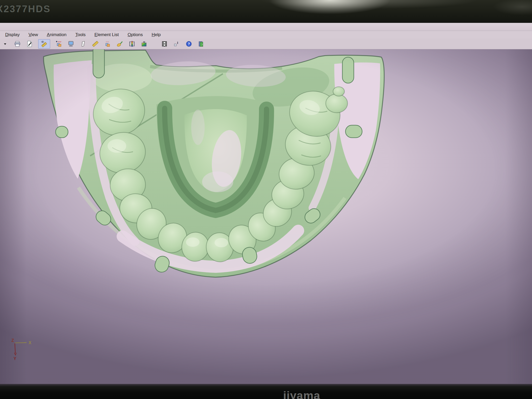  What do you see at coordinates (302, 394) in the screenshot?
I see `monitor-brand-logo: iiyama` at bounding box center [302, 394].